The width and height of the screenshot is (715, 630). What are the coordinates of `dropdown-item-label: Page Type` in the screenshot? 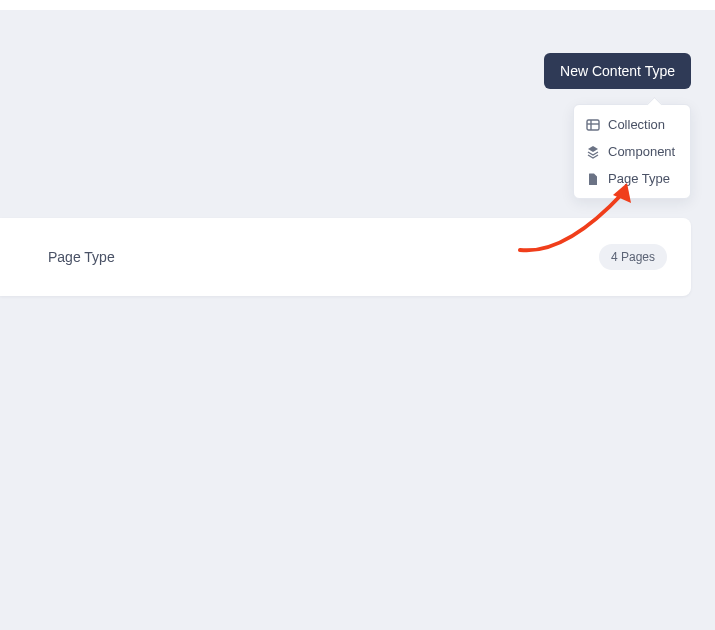 It's located at (639, 178).